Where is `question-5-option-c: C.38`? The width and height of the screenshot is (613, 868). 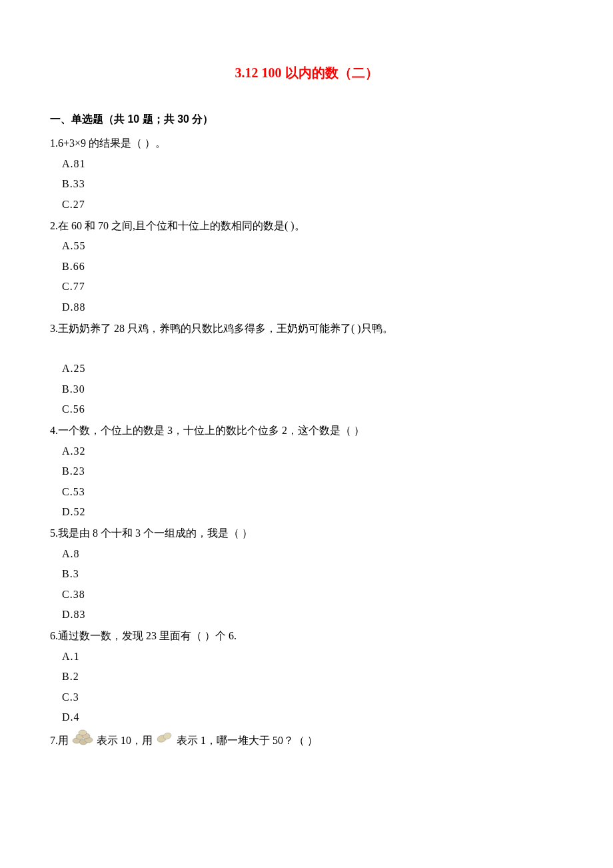 question-5-option-c: C.38 is located at coordinates (306, 595).